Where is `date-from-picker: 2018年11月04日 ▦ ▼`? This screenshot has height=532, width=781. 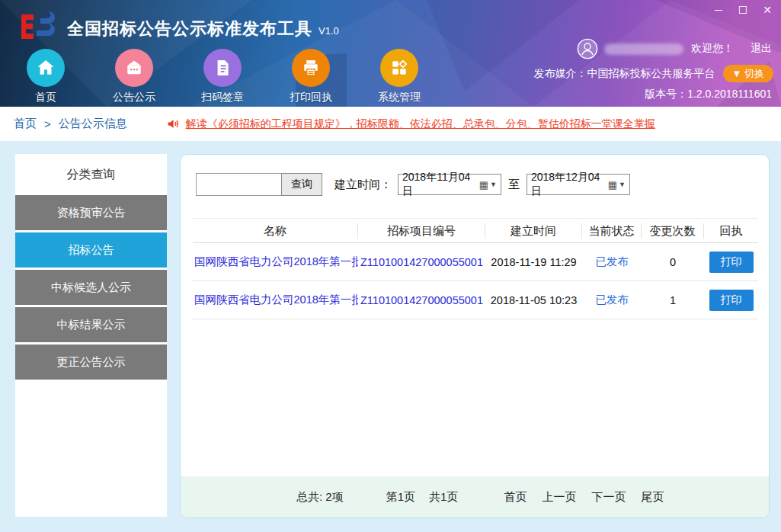
date-from-picker: 2018年11月04日 ▦ ▼ is located at coordinates (450, 184).